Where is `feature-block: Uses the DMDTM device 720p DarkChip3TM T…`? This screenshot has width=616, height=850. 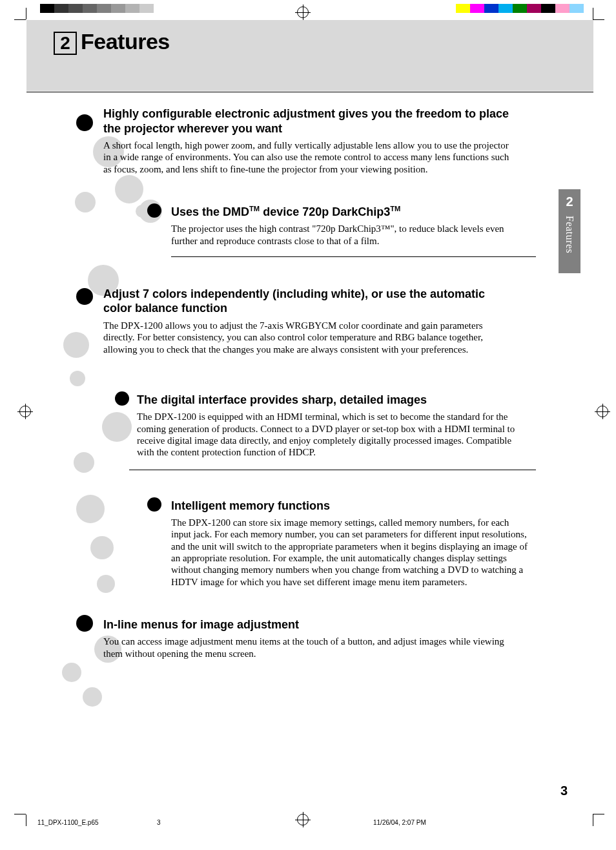 feature-block: Uses the DMDTM device 720p DarkChip3TM T… is located at coordinates (297, 226).